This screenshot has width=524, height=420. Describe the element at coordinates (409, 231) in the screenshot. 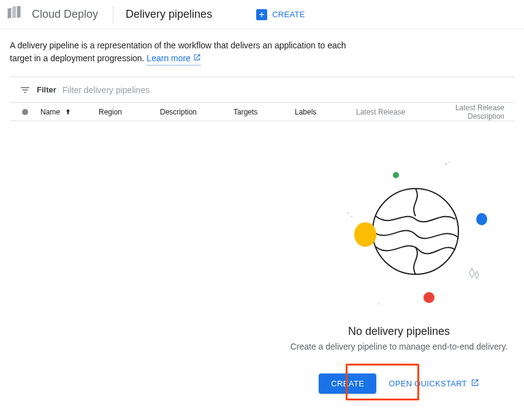

I see `empty-state-illustration` at that location.